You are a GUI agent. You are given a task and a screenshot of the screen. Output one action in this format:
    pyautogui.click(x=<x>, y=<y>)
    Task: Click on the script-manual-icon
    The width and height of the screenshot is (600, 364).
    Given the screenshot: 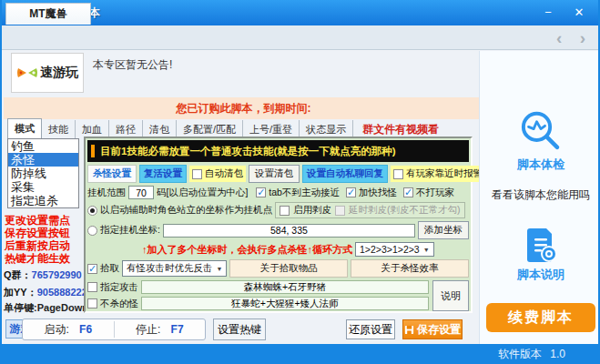 What is the action you would take?
    pyautogui.click(x=541, y=245)
    